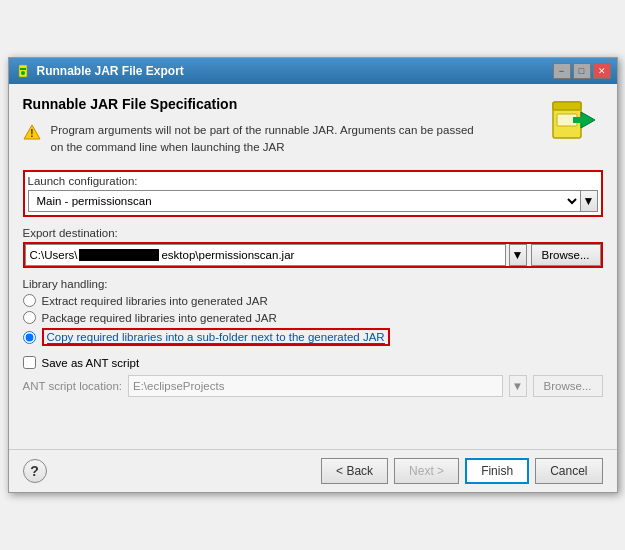  I want to click on bottom-left: ?, so click(35, 471).